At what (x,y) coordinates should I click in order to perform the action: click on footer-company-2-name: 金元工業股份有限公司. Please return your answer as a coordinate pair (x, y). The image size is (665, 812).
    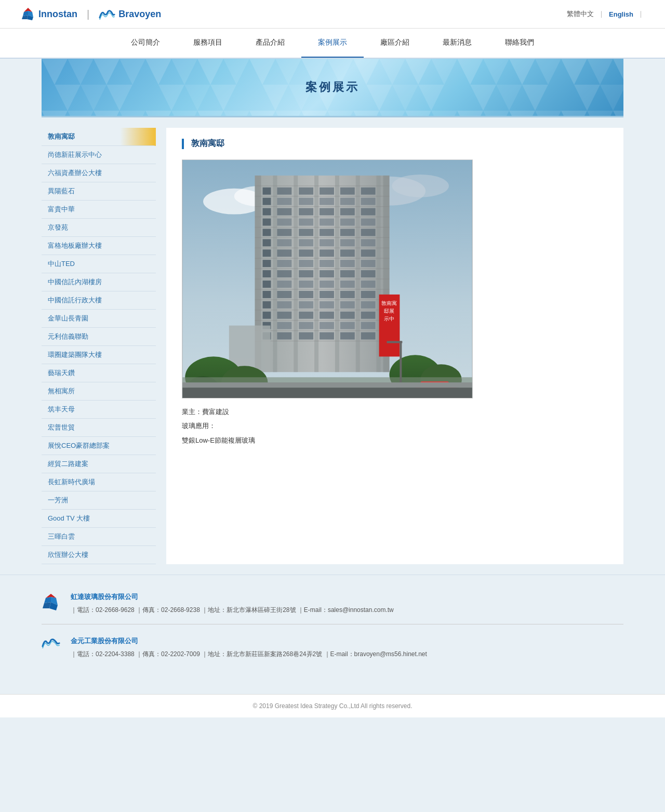
    Looking at the image, I should click on (249, 641).